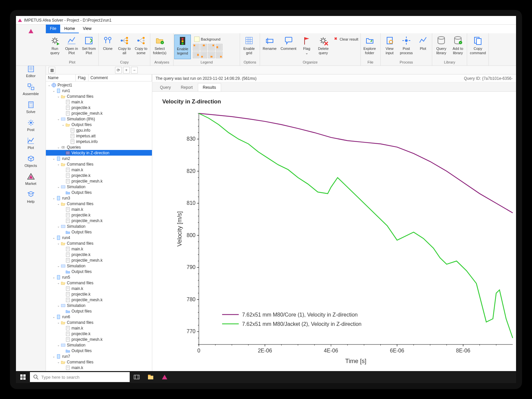  What do you see at coordinates (187, 87) in the screenshot?
I see `tab-report: Report` at bounding box center [187, 87].